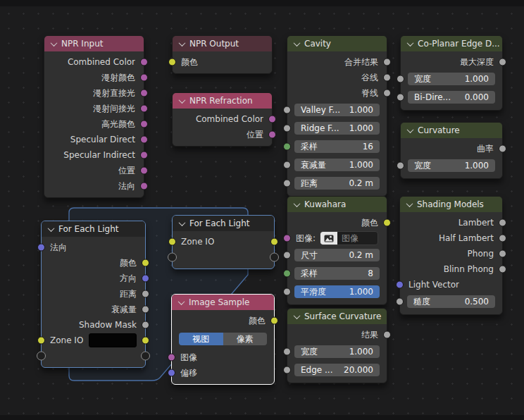 The image size is (524, 420). Describe the element at coordinates (451, 97) in the screenshot. I see `bidirectional-slider: Bi-Dire...0.000` at that location.